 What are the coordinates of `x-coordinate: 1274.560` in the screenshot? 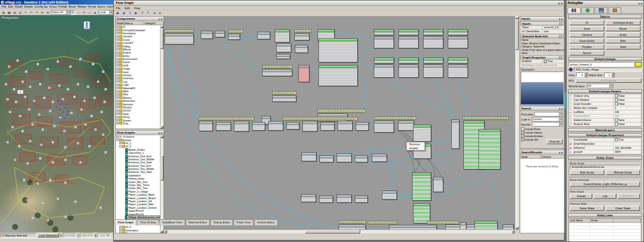 It's located at (69, 235).